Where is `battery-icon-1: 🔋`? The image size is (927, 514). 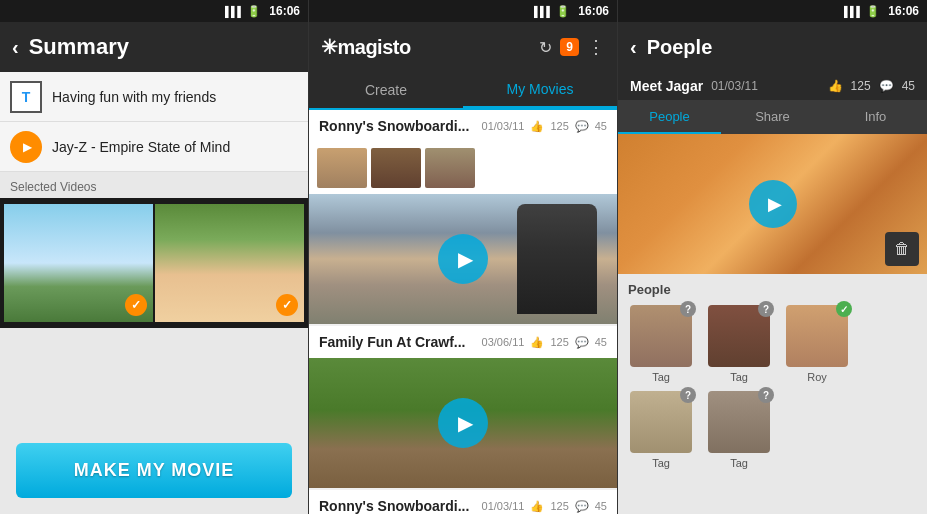 battery-icon-1: 🔋 is located at coordinates (254, 12).